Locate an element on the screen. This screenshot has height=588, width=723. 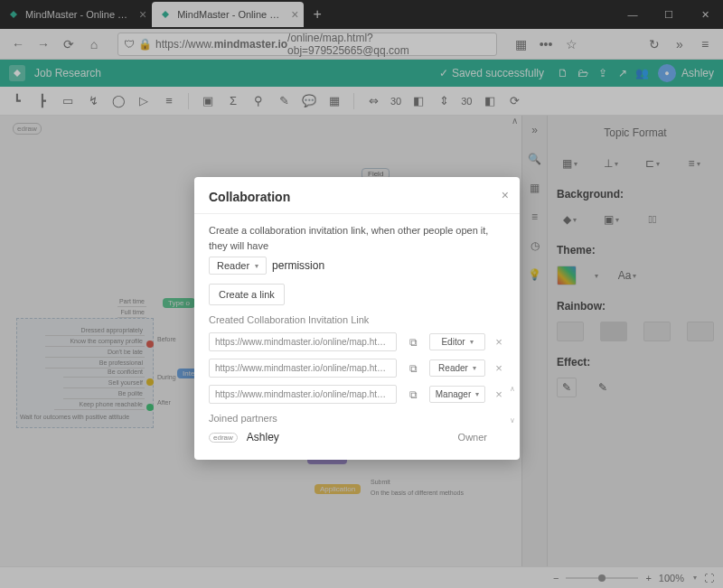
permission-suffix: permission is located at coordinates (298, 266).